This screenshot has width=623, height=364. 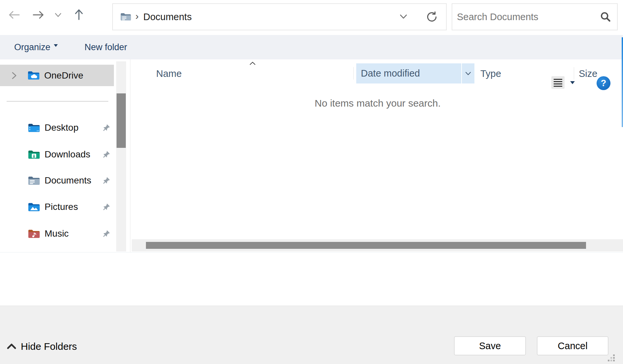 I want to click on recent-locations-chevron-icon, so click(x=58, y=15).